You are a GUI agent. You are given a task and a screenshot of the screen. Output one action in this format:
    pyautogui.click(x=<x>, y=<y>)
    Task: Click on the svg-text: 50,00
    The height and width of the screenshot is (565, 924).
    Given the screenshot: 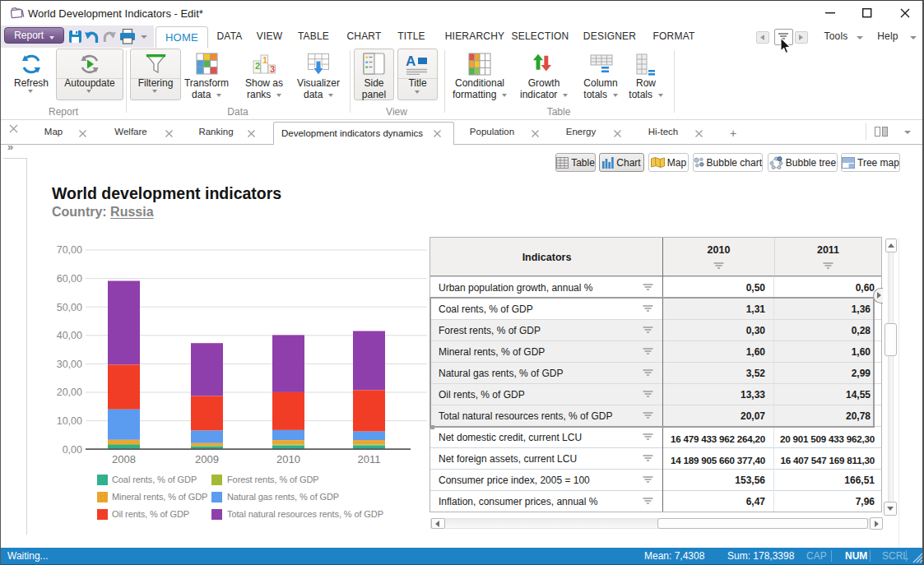 What is the action you would take?
    pyautogui.click(x=69, y=308)
    